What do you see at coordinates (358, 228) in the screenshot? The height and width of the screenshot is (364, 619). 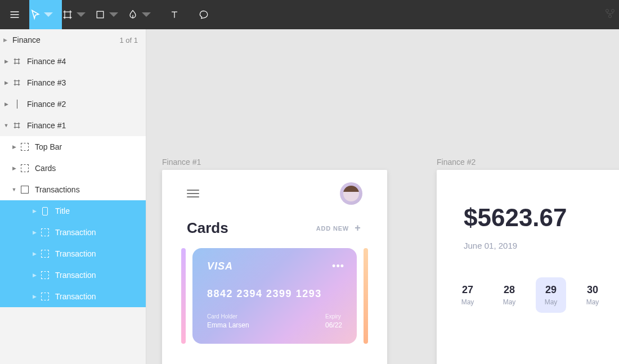 I see `plus-icon: +` at bounding box center [358, 228].